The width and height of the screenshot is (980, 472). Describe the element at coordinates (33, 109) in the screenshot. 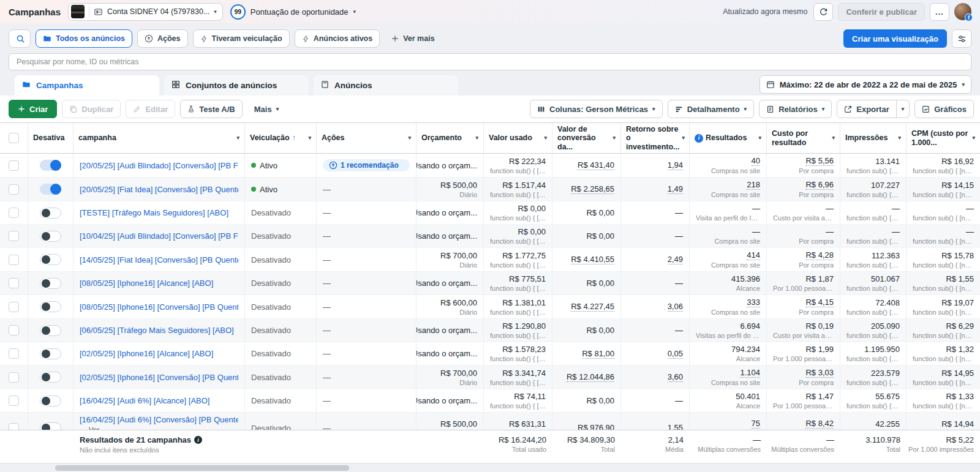

I see `create-button: Criar` at that location.